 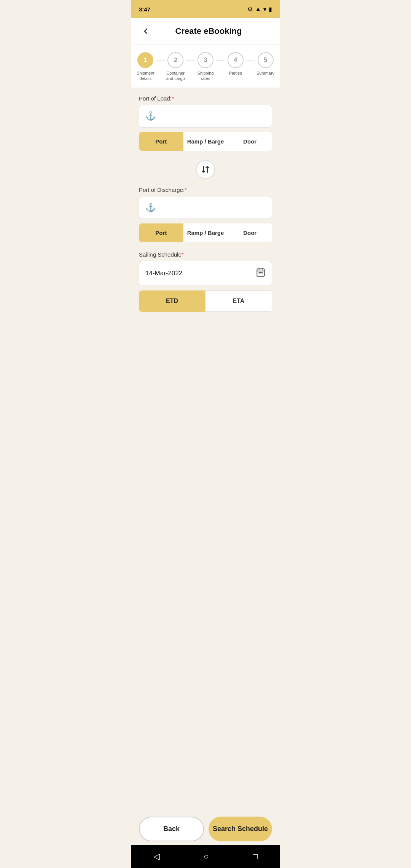 What do you see at coordinates (241, 829) in the screenshot?
I see `search-schedule-button: Search Schedule` at bounding box center [241, 829].